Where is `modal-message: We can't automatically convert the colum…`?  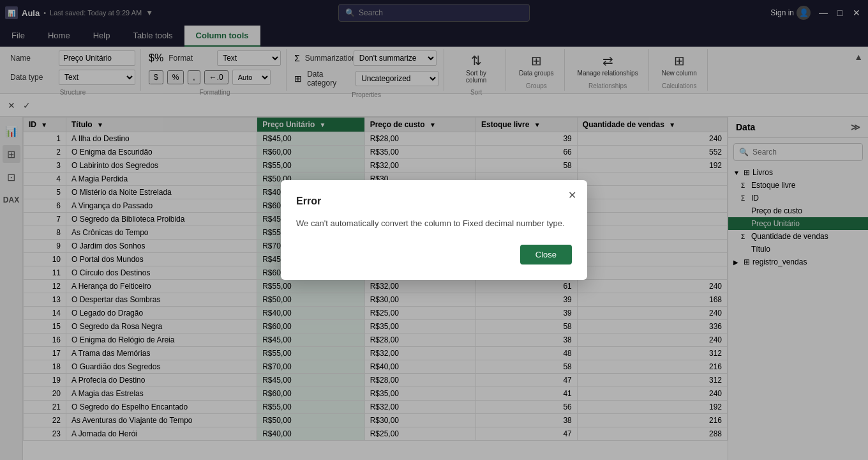
modal-message: We can't automatically convert the colum… is located at coordinates (434, 224).